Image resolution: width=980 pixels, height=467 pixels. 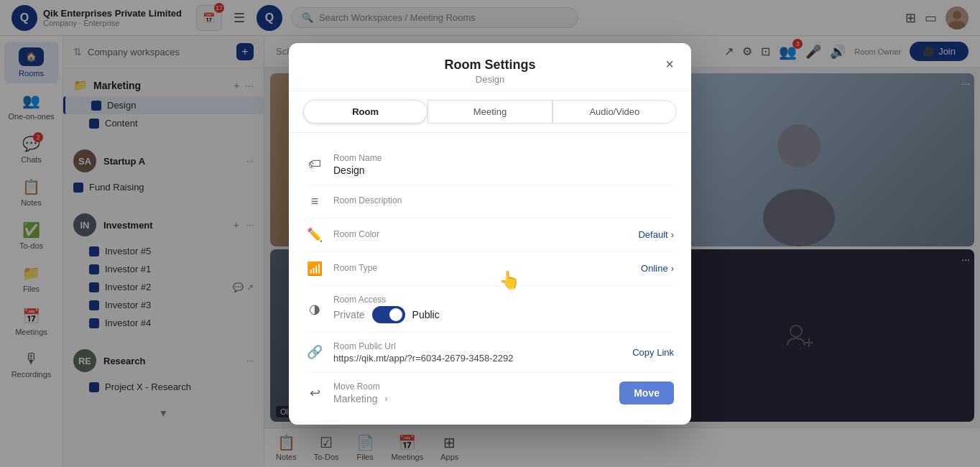 I want to click on room-type-row: 📶 Room Type Online ›, so click(x=490, y=269).